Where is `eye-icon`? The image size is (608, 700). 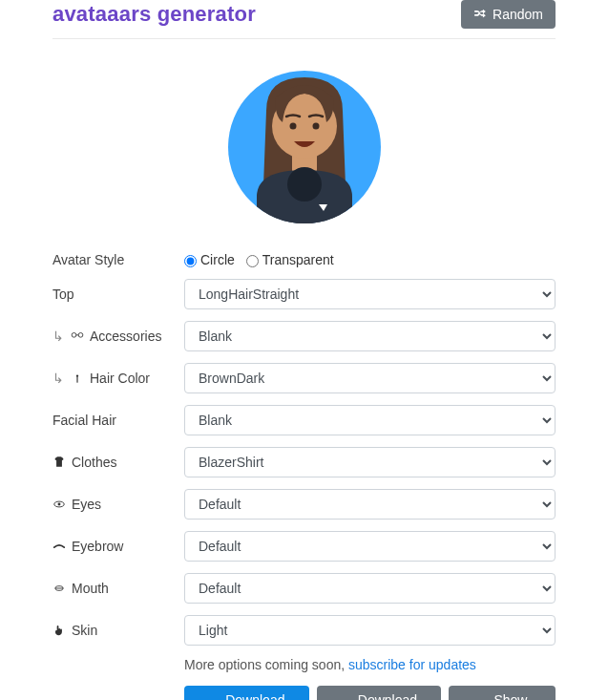 eye-icon is located at coordinates (59, 504).